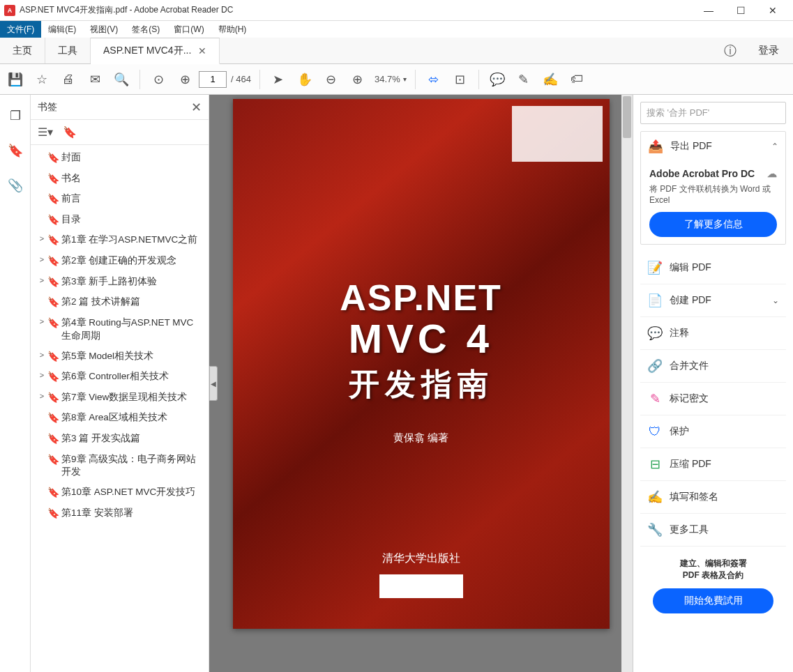 This screenshot has width=793, height=672. What do you see at coordinates (120, 466) in the screenshot?
I see `bookmark-item: 🔖第9章 高级实战：电子商务网站开发` at bounding box center [120, 466].